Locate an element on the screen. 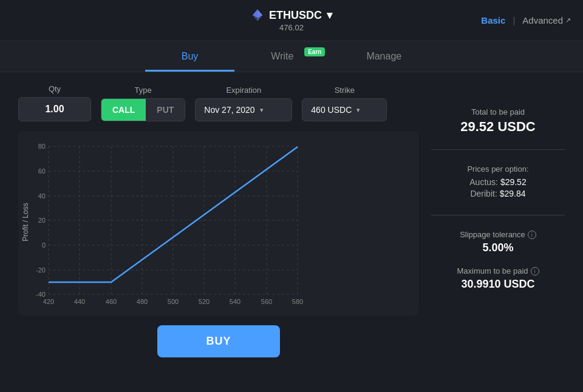 The image size is (583, 392). header-center: ETHUSDC ▾ 476.02 is located at coordinates (292, 21).